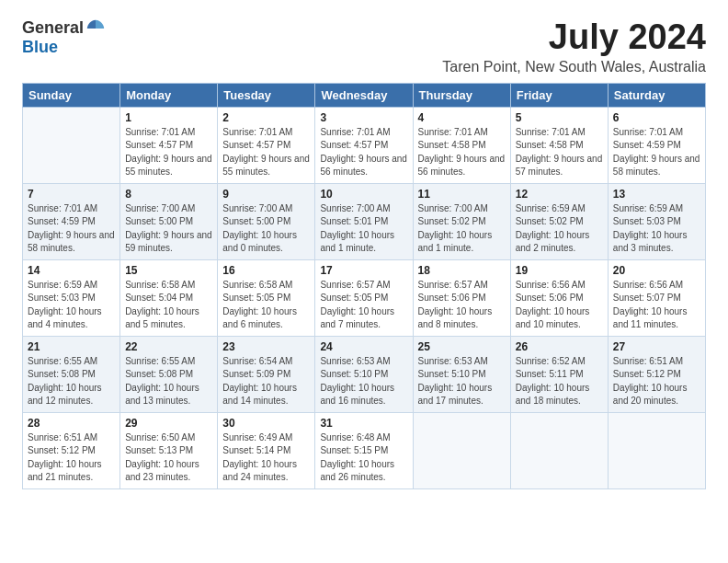 The image size is (728, 563). I want to click on calendar-week-row: 7Sunrise: 7:01 AMSunset: 4:59 PMDaylight…, so click(364, 221).